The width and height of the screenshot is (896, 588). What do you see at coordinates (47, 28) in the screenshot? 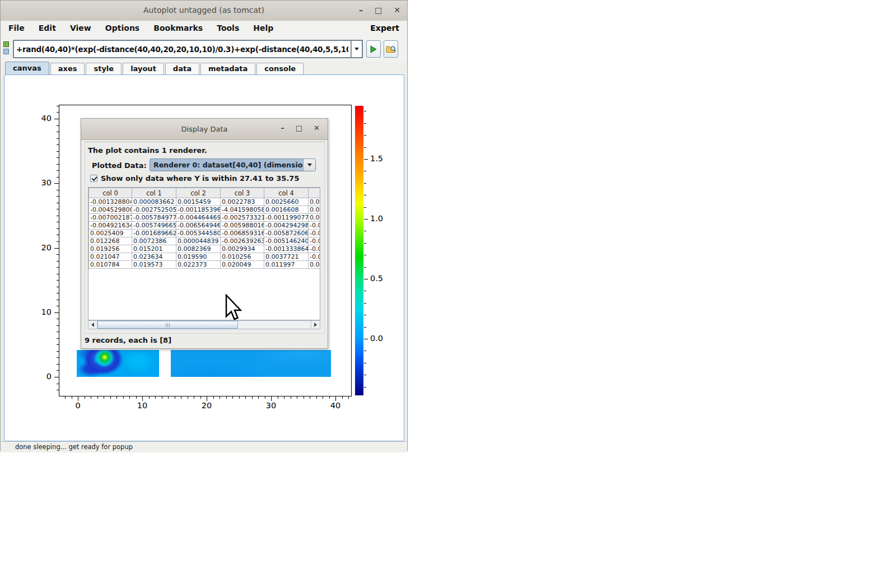
I see `menu-edit: Edit` at bounding box center [47, 28].